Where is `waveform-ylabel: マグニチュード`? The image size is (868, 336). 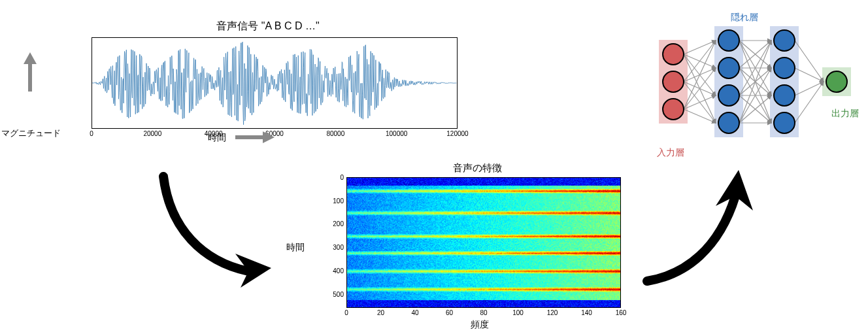 waveform-ylabel: マグニチュード is located at coordinates (31, 133).